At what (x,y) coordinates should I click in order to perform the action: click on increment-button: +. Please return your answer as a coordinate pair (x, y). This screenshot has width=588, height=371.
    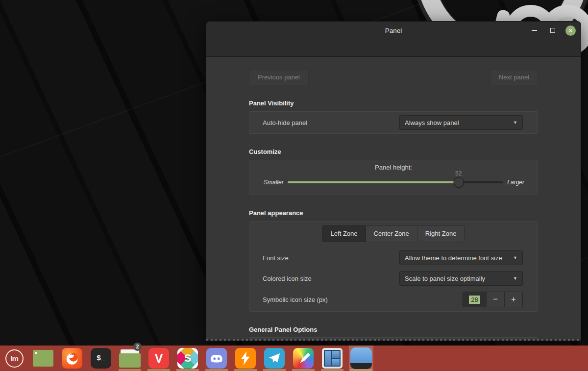
    Looking at the image, I should click on (514, 299).